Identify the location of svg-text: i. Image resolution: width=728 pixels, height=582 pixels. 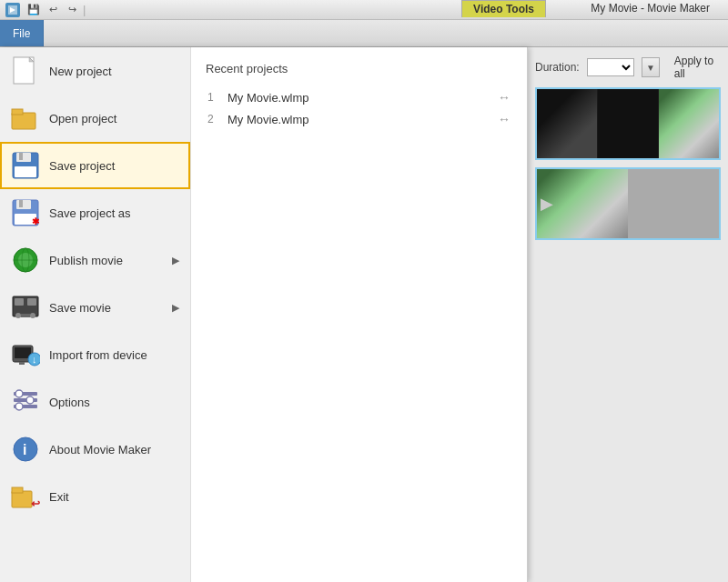
(25, 449).